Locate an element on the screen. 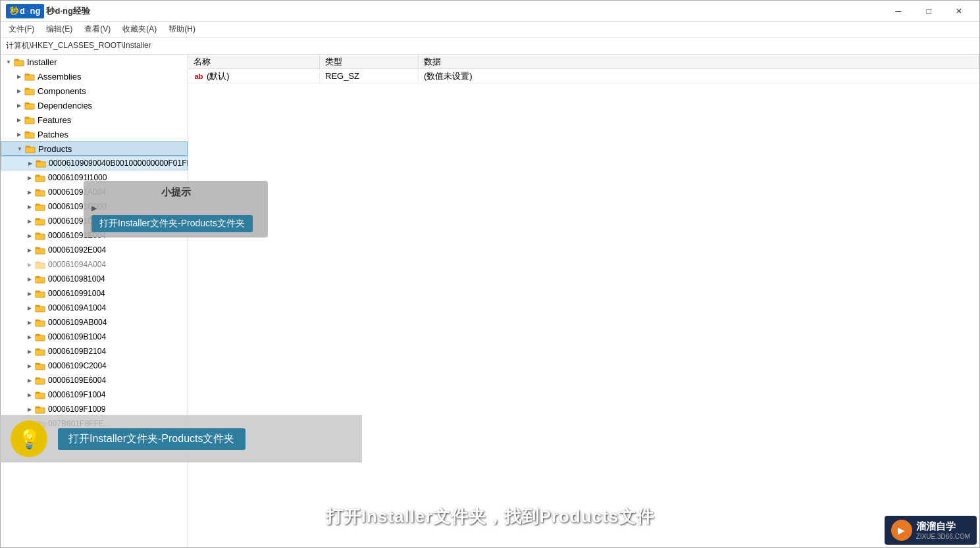 This screenshot has height=548, width=980. folder-icon-prod10 is located at coordinates (40, 293).